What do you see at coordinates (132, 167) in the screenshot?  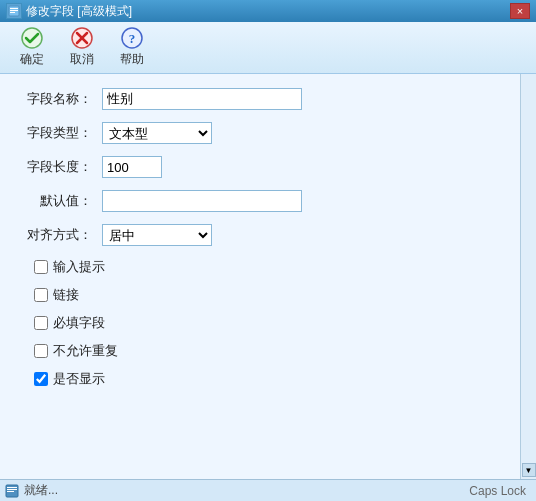 I see `field-length-input` at bounding box center [132, 167].